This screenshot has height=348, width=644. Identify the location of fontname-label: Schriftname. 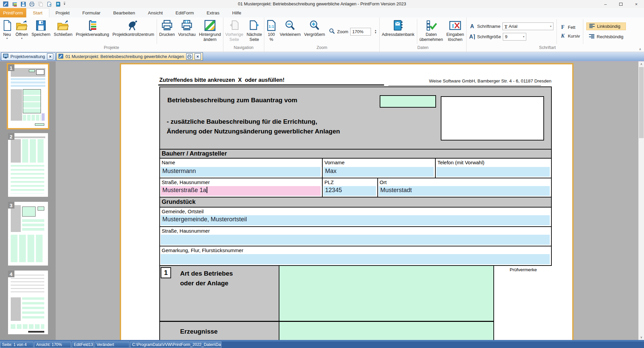
(489, 26).